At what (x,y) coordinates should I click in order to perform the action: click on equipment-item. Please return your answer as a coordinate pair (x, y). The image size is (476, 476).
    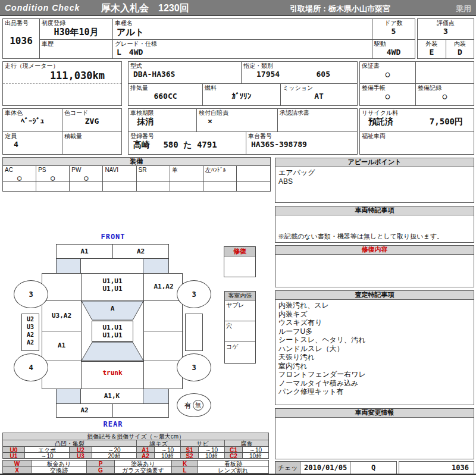
    Looking at the image, I should click on (253, 174).